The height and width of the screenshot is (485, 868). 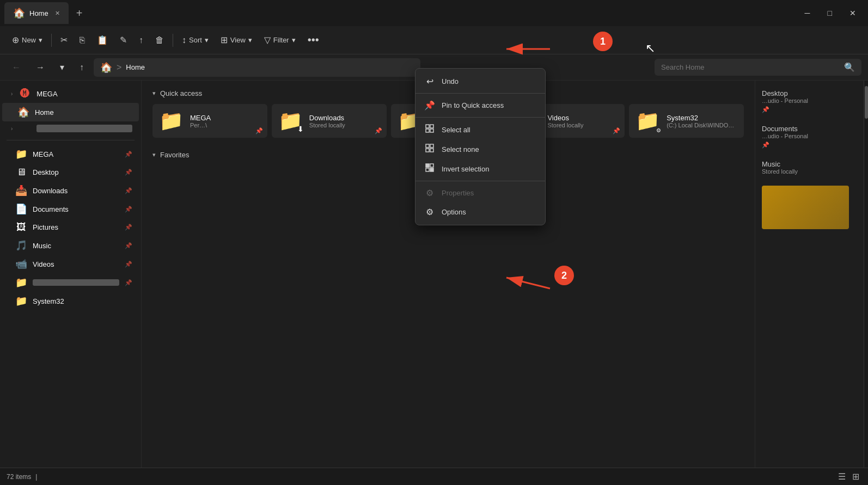 What do you see at coordinates (480, 82) in the screenshot?
I see `menu-item-undo: ↩ Undo` at bounding box center [480, 82].